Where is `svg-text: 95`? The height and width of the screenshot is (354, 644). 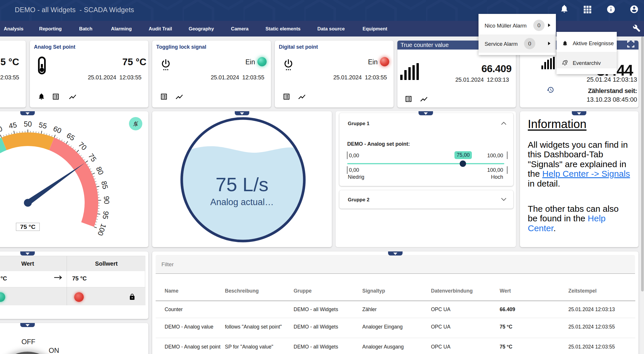
svg-text: 95 is located at coordinates (106, 215).